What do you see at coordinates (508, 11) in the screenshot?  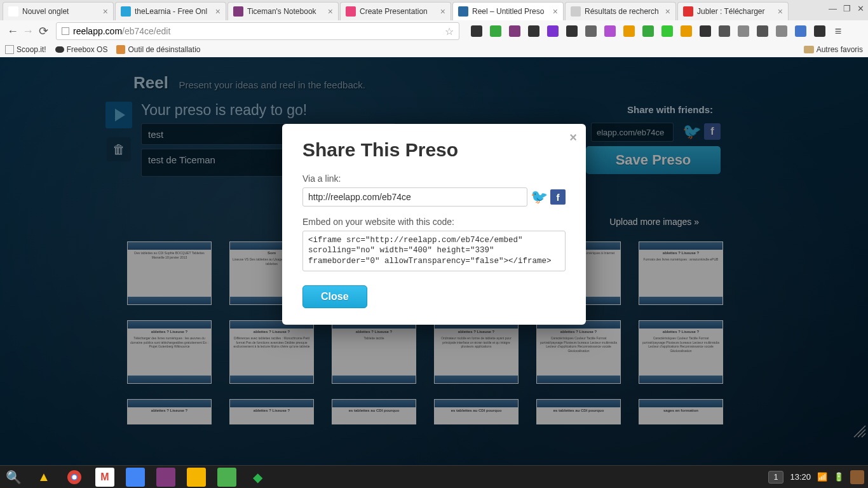 I see `browser-tab: Reel – Untitled Preso×` at bounding box center [508, 11].